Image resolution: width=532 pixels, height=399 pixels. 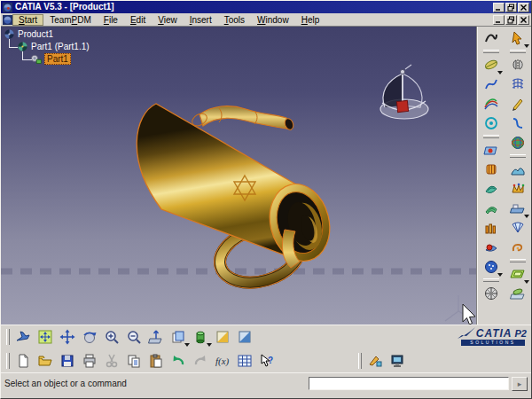 I want to click on surface-analysis-icon, so click(x=518, y=169).